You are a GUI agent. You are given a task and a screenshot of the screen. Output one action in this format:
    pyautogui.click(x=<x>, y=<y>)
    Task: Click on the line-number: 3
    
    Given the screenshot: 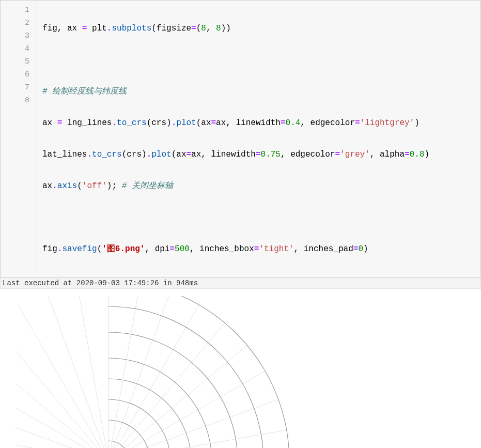 What is the action you would take?
    pyautogui.click(x=19, y=36)
    